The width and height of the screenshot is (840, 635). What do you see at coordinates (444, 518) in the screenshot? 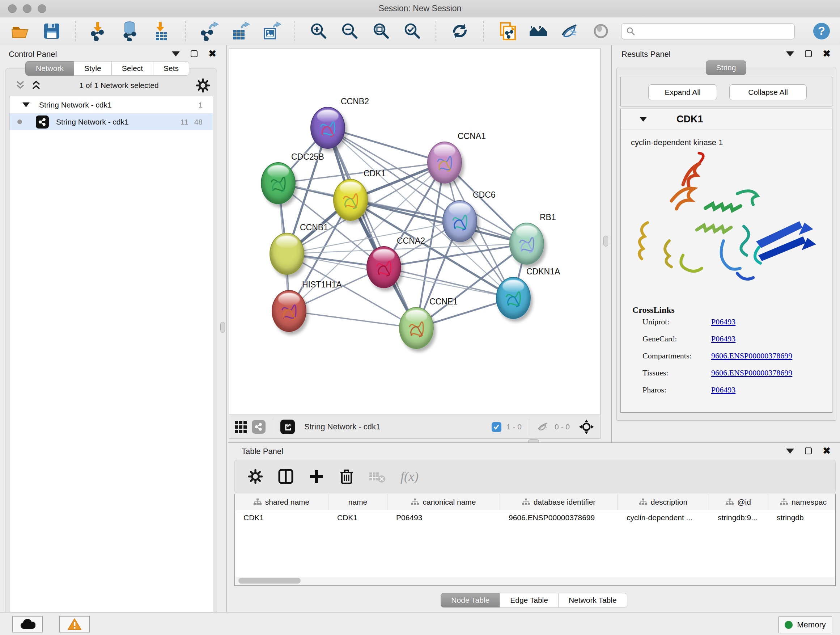
I see `table-cell: P06493` at bounding box center [444, 518].